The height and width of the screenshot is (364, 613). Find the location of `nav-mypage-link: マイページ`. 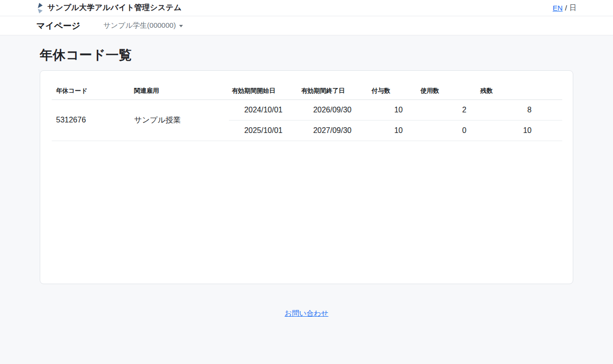

nav-mypage-link: マイページ is located at coordinates (58, 26).